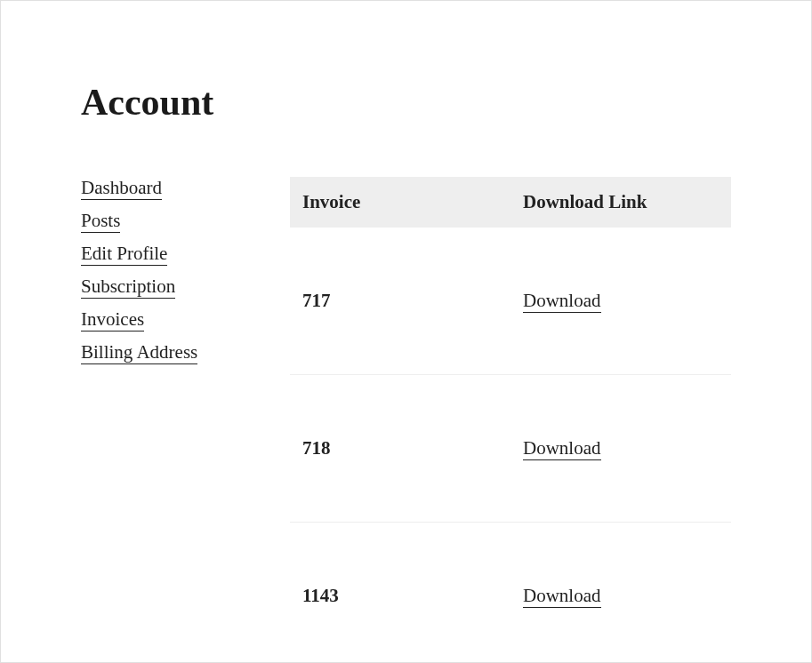  Describe the element at coordinates (100, 221) in the screenshot. I see `sidebar-item-posts: Posts` at that location.